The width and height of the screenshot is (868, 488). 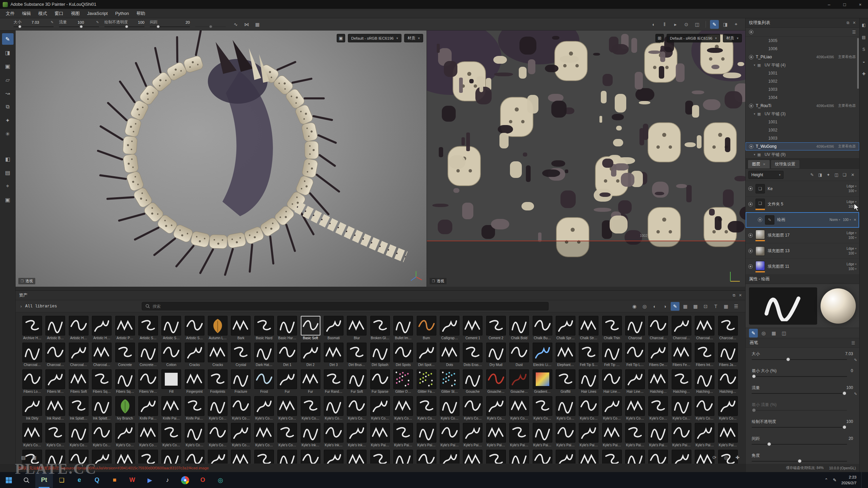 I want to click on asset-tile: Autumn L…, so click(x=218, y=328).